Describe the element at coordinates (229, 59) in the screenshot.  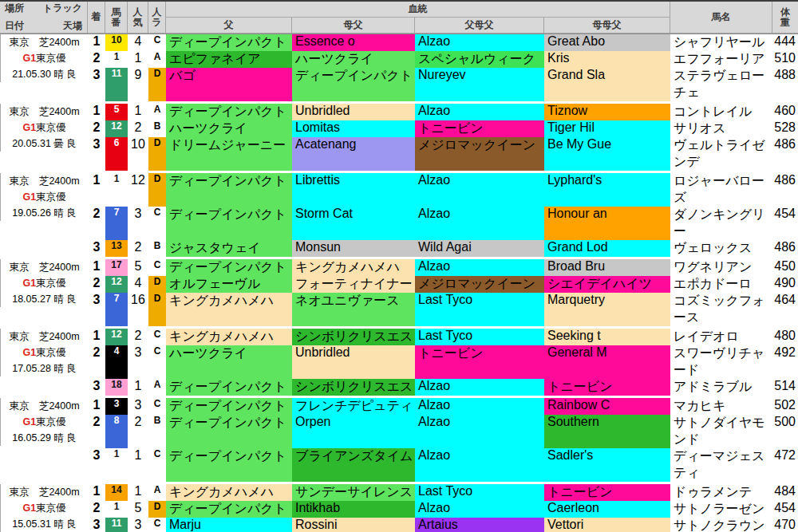
I see `sire-cell: エピファネイア` at that location.